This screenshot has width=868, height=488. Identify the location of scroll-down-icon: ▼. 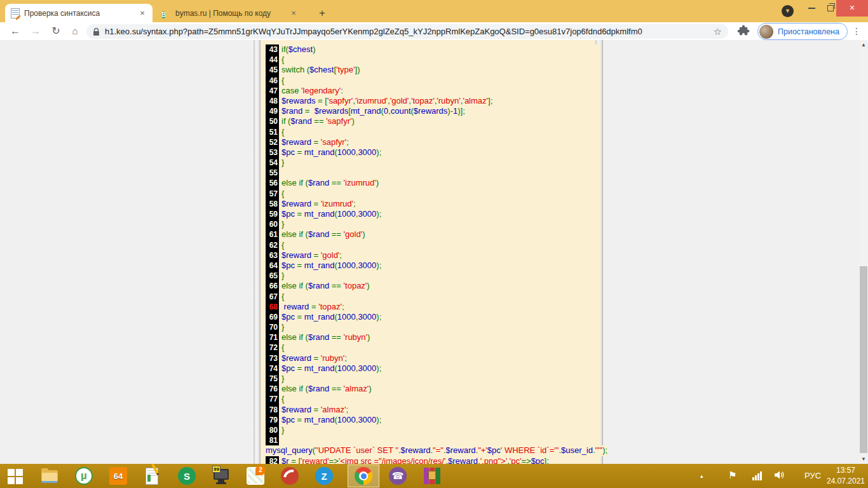
(864, 459).